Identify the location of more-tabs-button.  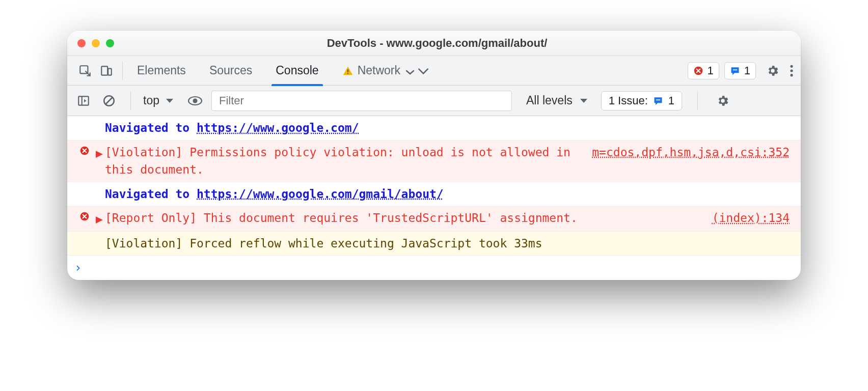
(423, 71).